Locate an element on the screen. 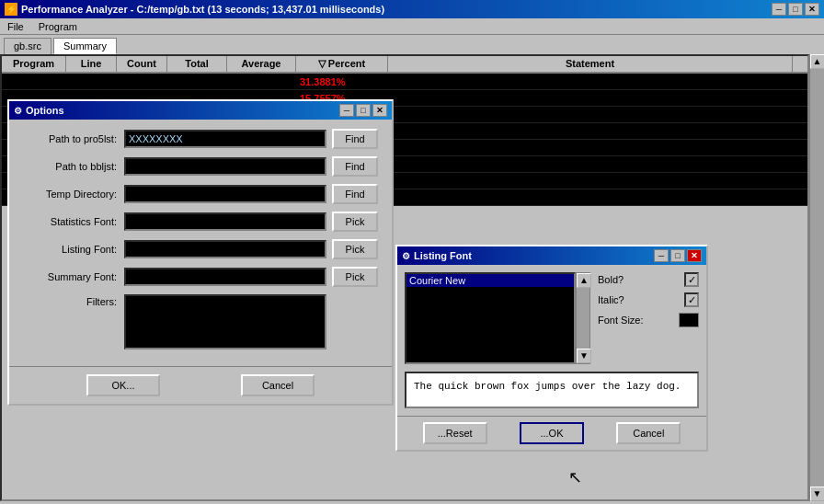 The image size is (824, 504). temp-dir-label: Temp Directory: is located at coordinates (74, 194).